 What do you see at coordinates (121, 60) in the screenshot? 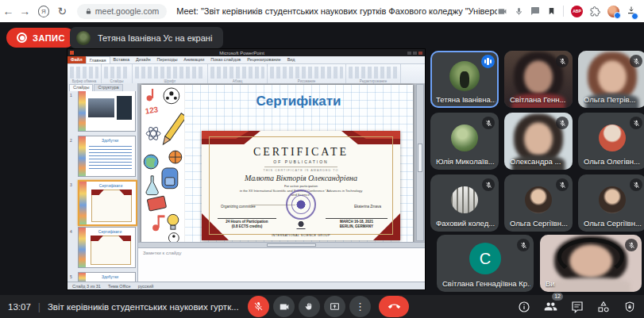
I see `ribbon-tab: Вставка` at bounding box center [121, 60].